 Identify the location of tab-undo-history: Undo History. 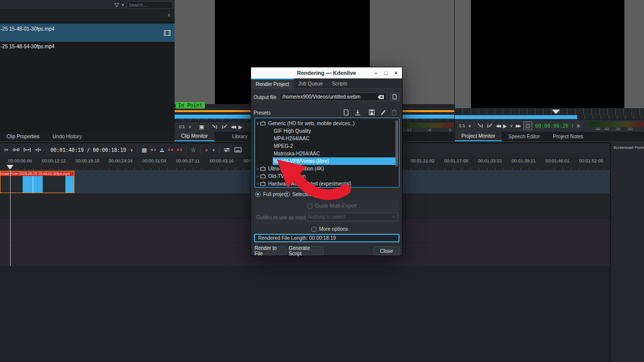
(67, 137).